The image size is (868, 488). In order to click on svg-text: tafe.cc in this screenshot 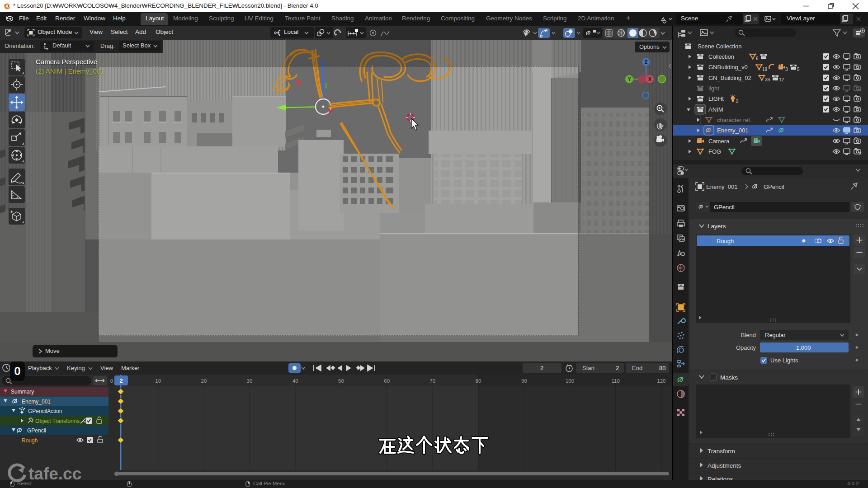, I will do `click(55, 474)`.